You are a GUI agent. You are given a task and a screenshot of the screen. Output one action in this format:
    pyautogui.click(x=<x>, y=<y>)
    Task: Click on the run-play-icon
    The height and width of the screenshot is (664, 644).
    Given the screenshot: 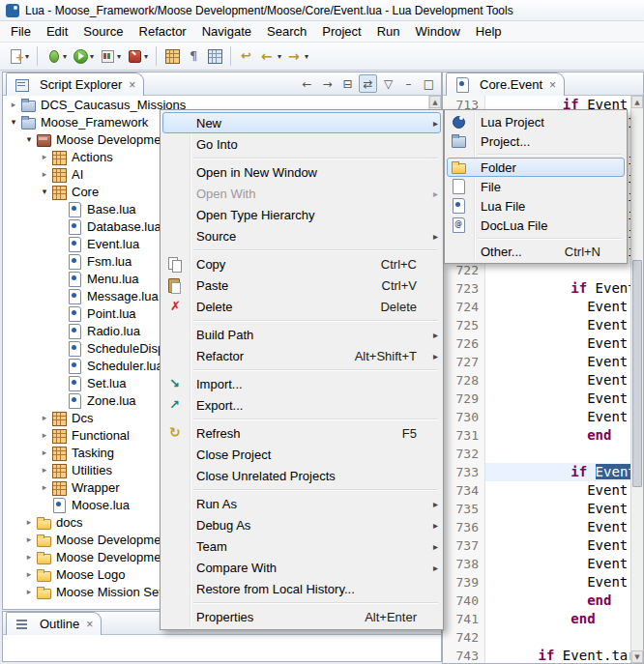 What is the action you would take?
    pyautogui.click(x=80, y=56)
    